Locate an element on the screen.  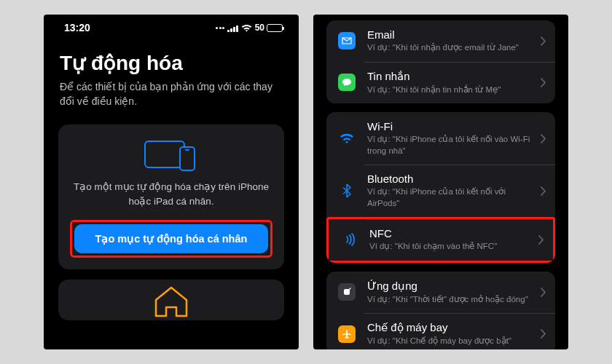
battery-indicator: 50 is located at coordinates (269, 28).